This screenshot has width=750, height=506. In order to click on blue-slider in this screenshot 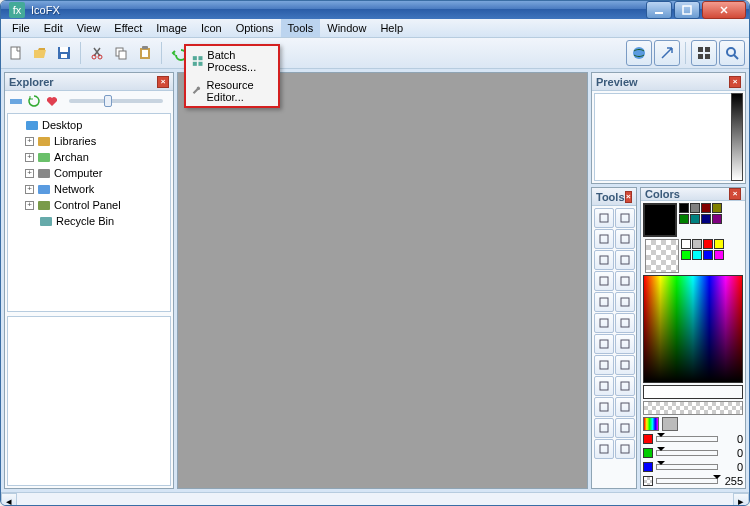, I will do `click(687, 467)`.